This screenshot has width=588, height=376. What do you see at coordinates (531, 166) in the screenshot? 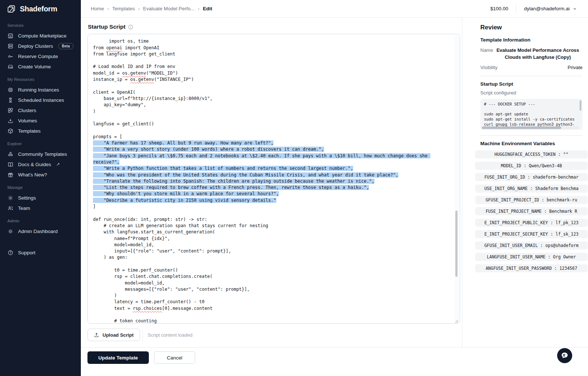
I see `env-var-pill: MODEL_ID : Qwen/Qwen3-4B` at bounding box center [531, 166].